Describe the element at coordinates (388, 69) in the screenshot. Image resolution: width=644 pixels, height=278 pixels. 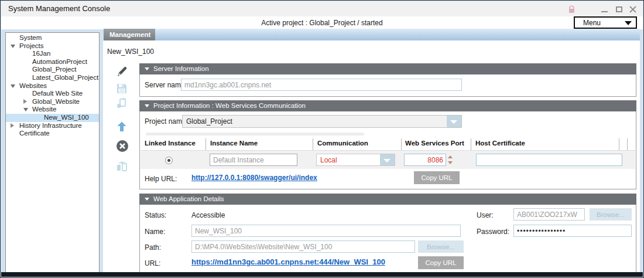
I see `section-header-server-information: Server Information` at that location.